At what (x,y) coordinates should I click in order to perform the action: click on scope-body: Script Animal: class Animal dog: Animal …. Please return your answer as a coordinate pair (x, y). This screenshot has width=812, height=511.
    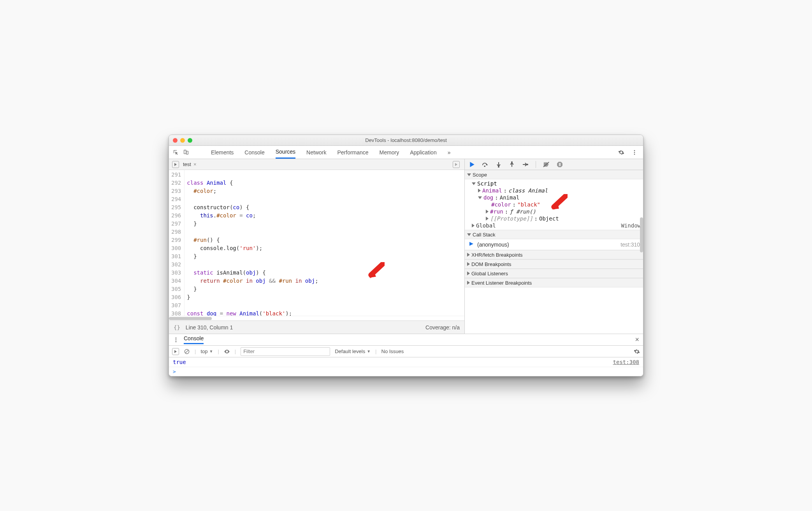
    Looking at the image, I should click on (554, 205).